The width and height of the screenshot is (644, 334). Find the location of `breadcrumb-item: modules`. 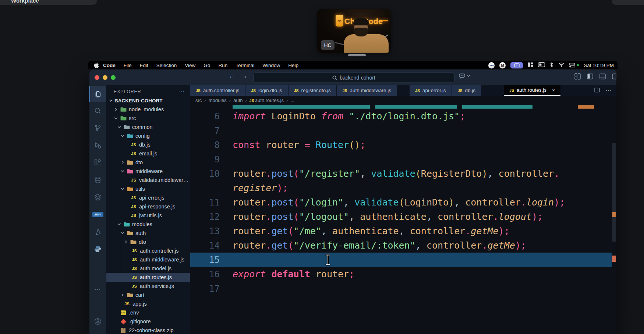

breadcrumb-item: modules is located at coordinates (218, 100).